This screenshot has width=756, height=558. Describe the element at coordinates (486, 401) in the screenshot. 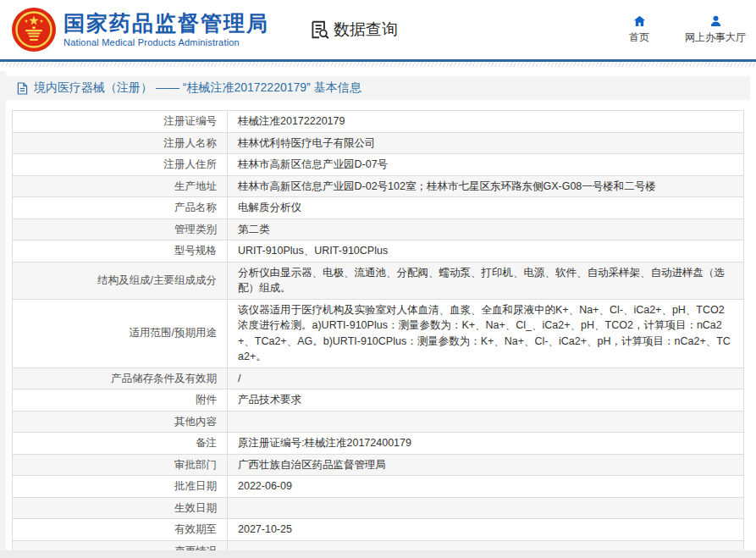

I see `row-value: 产品技术要求` at that location.